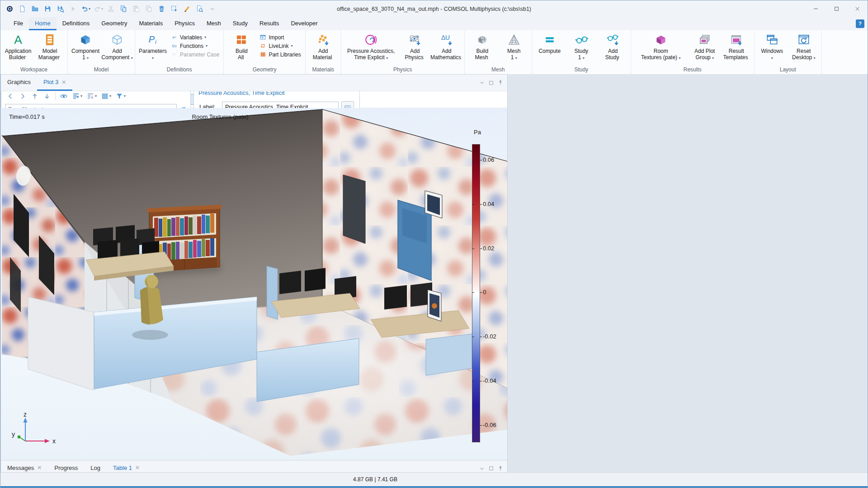 The image size is (868, 488). What do you see at coordinates (35, 96) in the screenshot?
I see `mb-arrow-up-button` at bounding box center [35, 96].